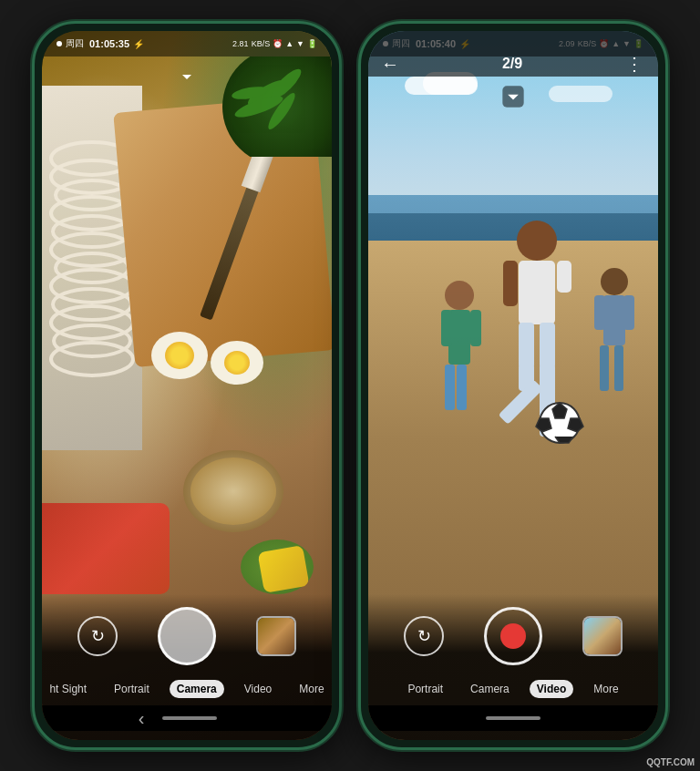 This screenshot has width=700, height=771. I want to click on seeds-inner, so click(233, 491).